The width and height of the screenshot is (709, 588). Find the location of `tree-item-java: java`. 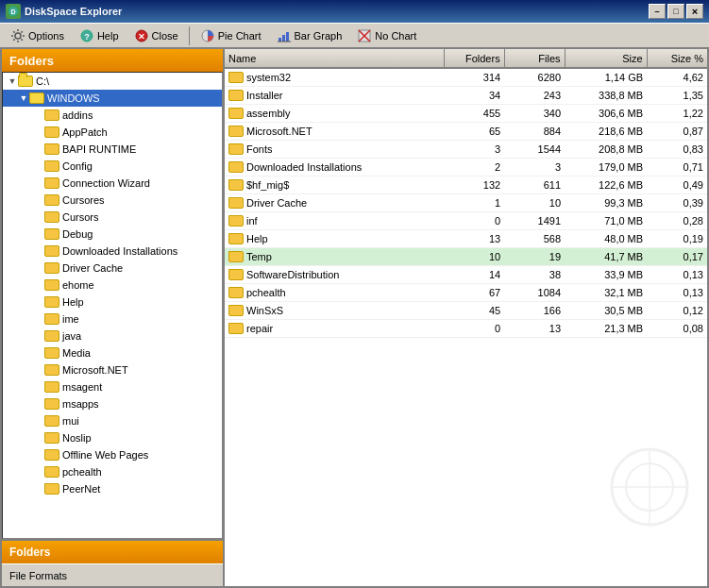

tree-item-java: java is located at coordinates (112, 336).